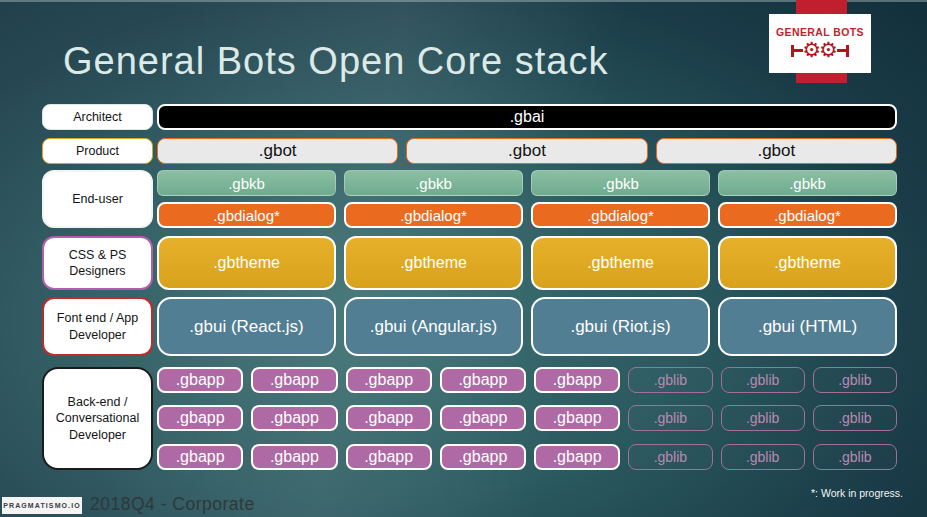 This screenshot has height=517, width=927. Describe the element at coordinates (527, 215) in the screenshot. I see `row-gbdialog: .gbdialog* .gbdialog* .gbdialog* .gbdial…` at that location.